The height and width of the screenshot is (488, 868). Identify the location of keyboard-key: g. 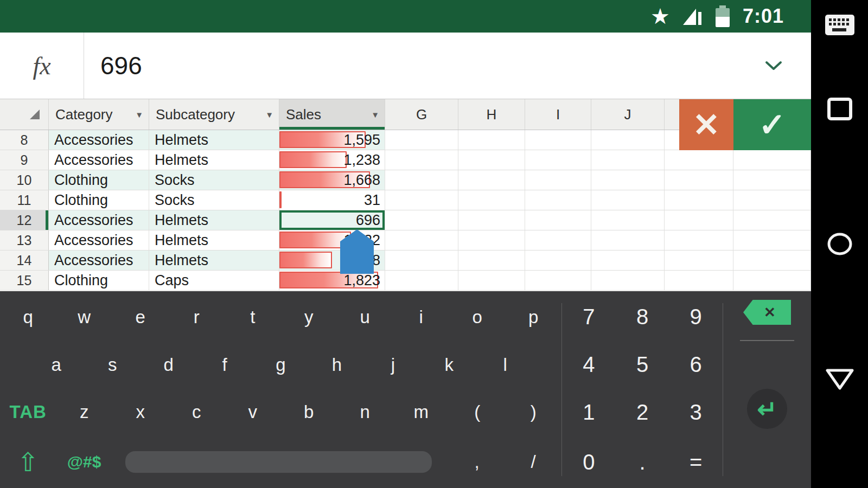
(281, 365).